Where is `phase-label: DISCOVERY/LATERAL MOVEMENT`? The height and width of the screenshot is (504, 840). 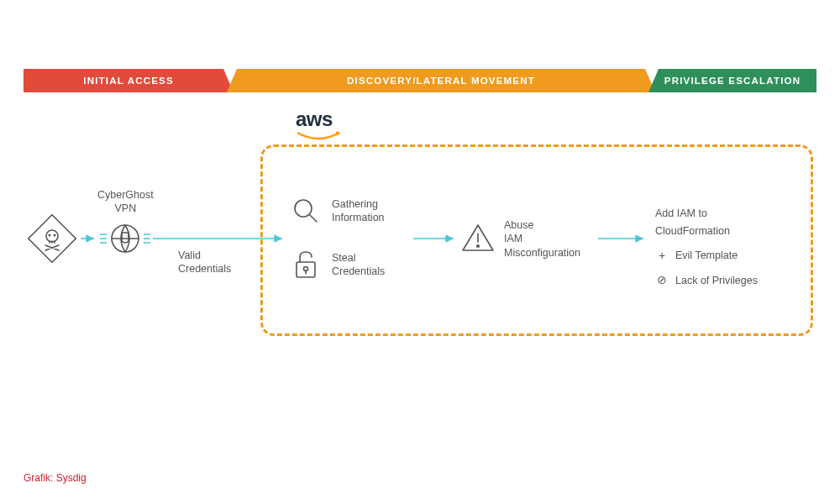
phase-label: DISCOVERY/LATERAL MOVEMENT is located at coordinates (441, 81).